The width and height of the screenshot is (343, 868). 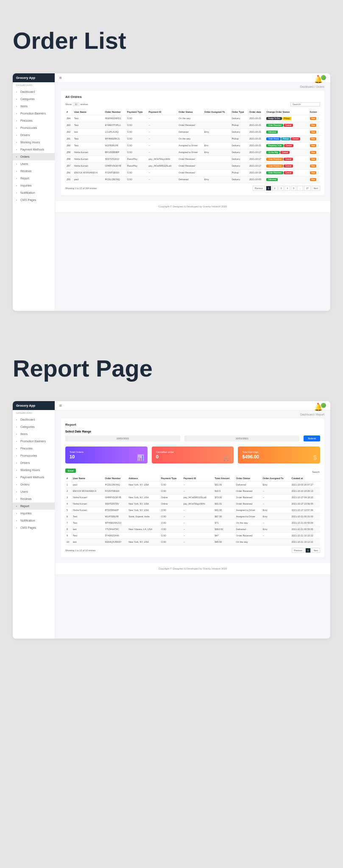 I want to click on column-header: Order date, so click(x=257, y=112).